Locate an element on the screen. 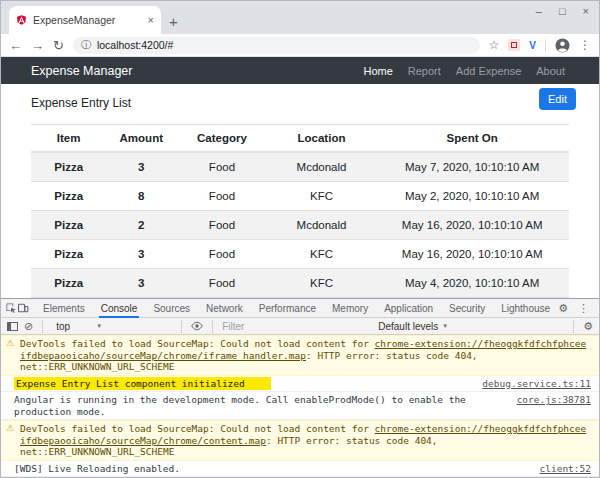  console-log-message: [WDS] Live Reloading enabled. client:52 is located at coordinates (300, 470).